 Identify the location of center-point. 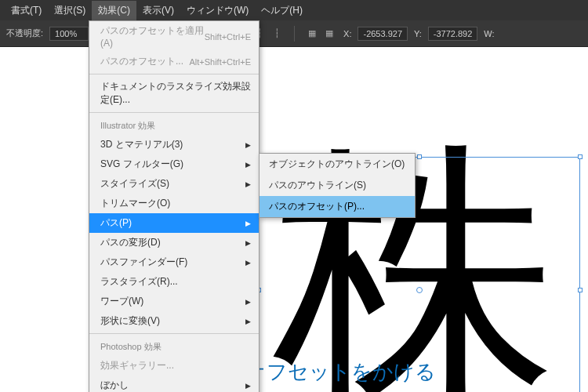
(419, 290).